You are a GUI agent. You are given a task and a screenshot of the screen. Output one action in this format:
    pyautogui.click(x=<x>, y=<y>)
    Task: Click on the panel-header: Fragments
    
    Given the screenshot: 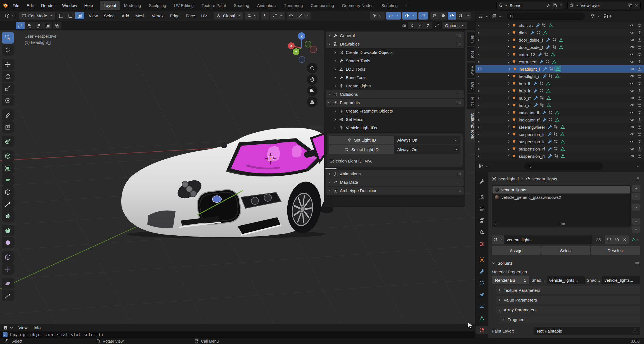 What is the action you would take?
    pyautogui.click(x=395, y=103)
    